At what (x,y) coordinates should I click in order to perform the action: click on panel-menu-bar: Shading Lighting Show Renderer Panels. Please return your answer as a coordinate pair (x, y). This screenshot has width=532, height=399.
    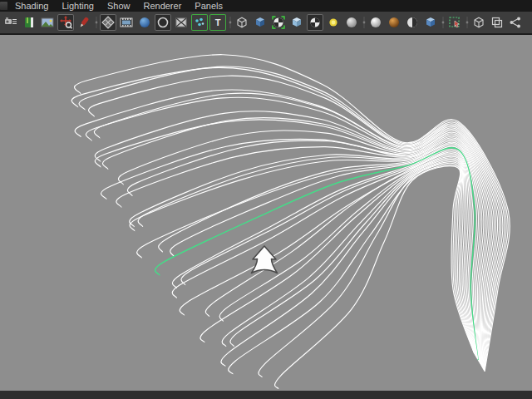
    Looking at the image, I should click on (266, 6).